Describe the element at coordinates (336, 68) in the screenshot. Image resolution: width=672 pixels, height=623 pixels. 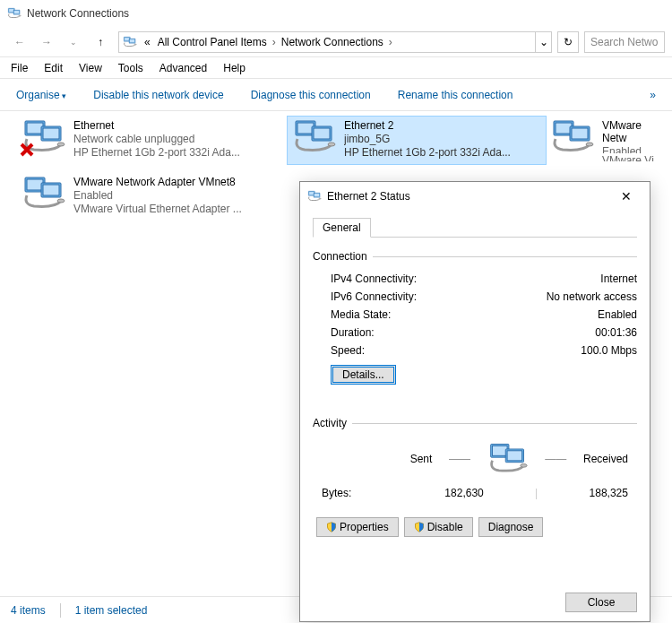
I see `menu-bar: File Edit View Tools Advanced Help` at that location.